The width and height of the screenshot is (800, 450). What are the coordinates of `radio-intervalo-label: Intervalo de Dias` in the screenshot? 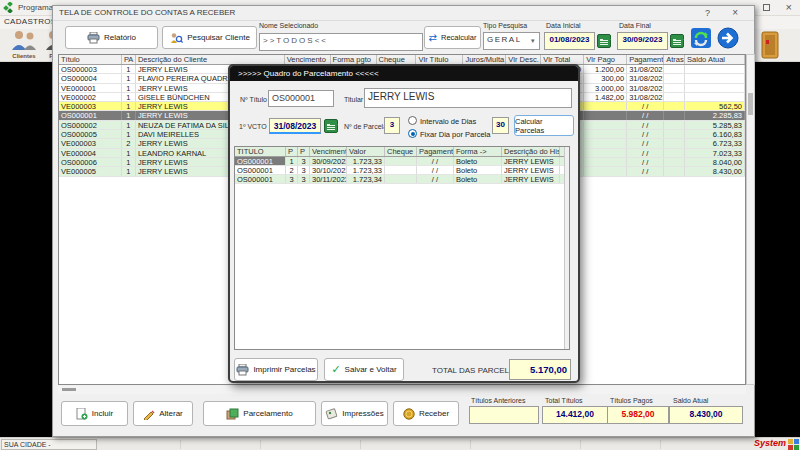 It's located at (448, 122).